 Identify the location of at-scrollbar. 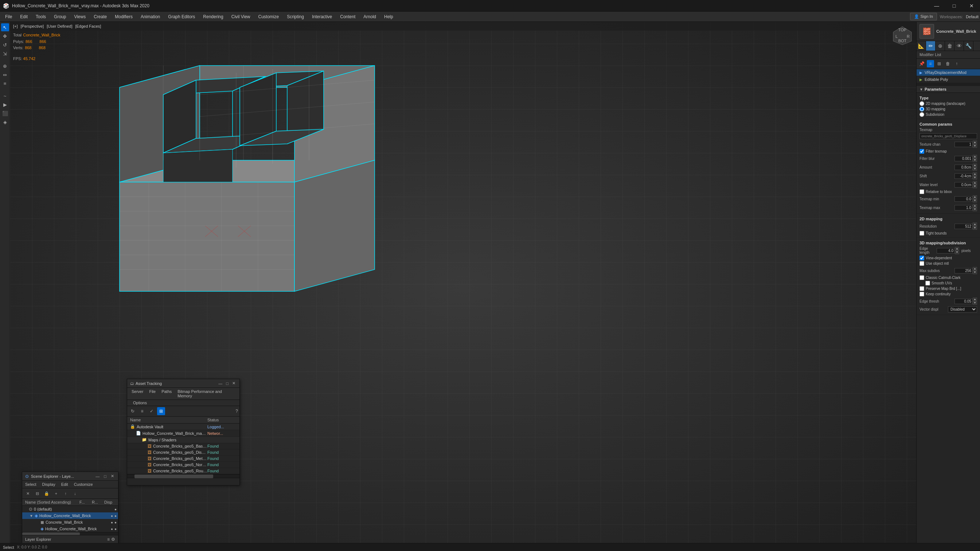
(183, 476).